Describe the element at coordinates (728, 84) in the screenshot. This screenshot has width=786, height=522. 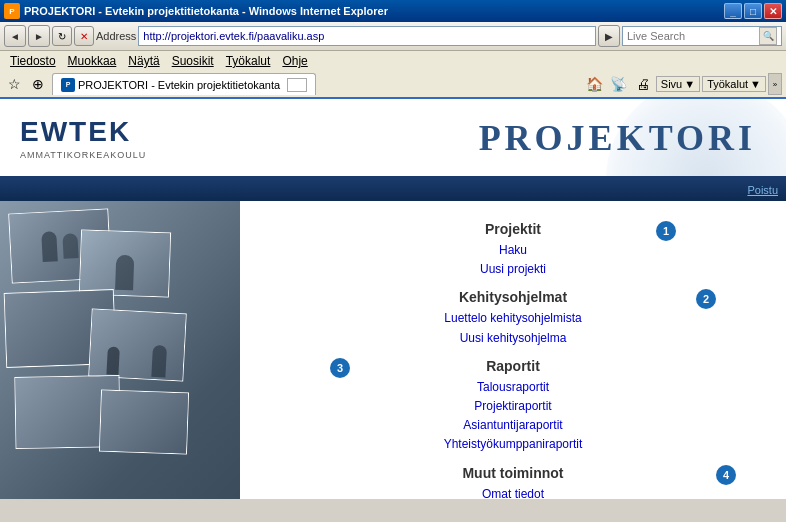
I see `tools-label: Työkalut` at that location.